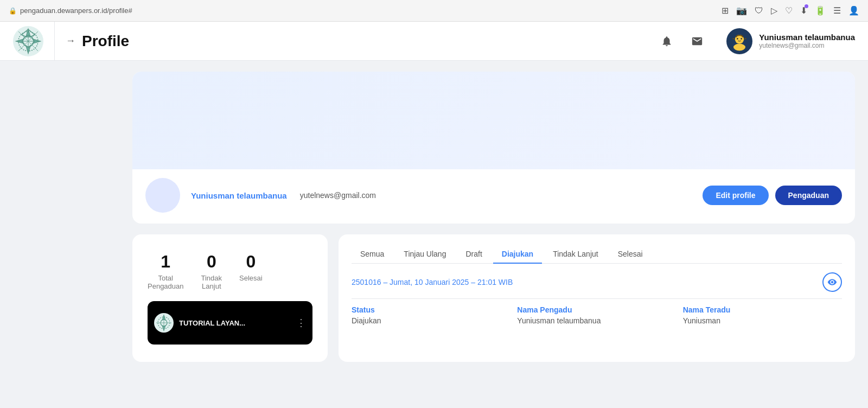 The height and width of the screenshot is (408, 868). What do you see at coordinates (166, 271) in the screenshot?
I see `stat-total-pengaduan: 1 TotalPengaduan` at bounding box center [166, 271].